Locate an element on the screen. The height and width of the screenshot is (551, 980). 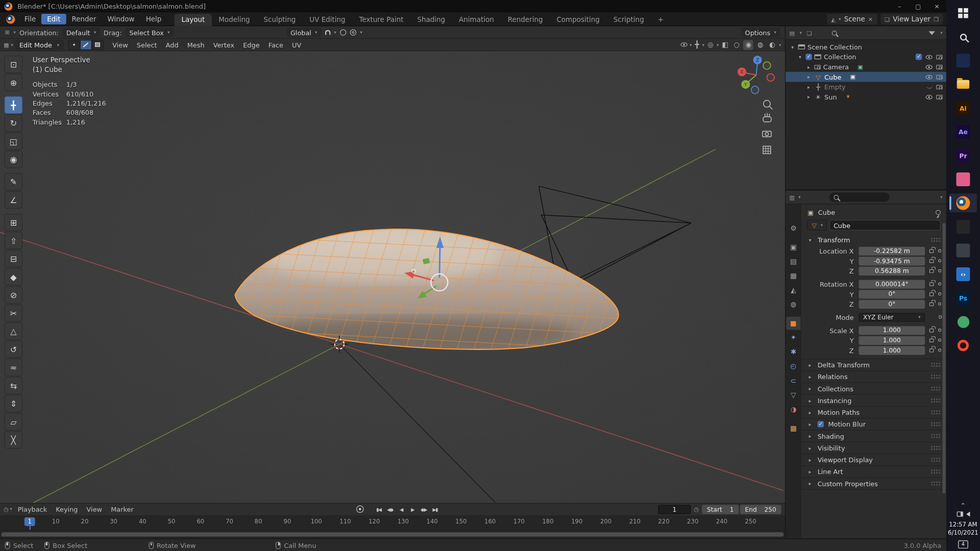
workspace-tab: Compositing is located at coordinates (578, 19).